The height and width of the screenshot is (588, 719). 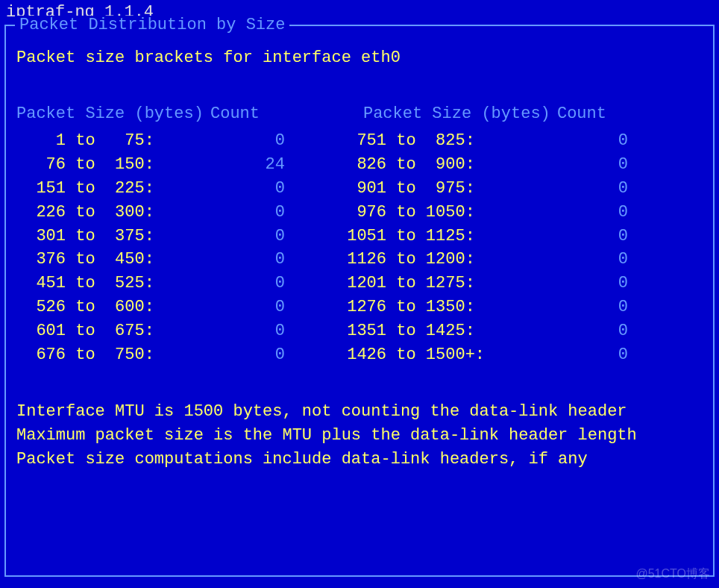 I want to click on packet-range-left: 376 to 450:, so click(x=106, y=260).